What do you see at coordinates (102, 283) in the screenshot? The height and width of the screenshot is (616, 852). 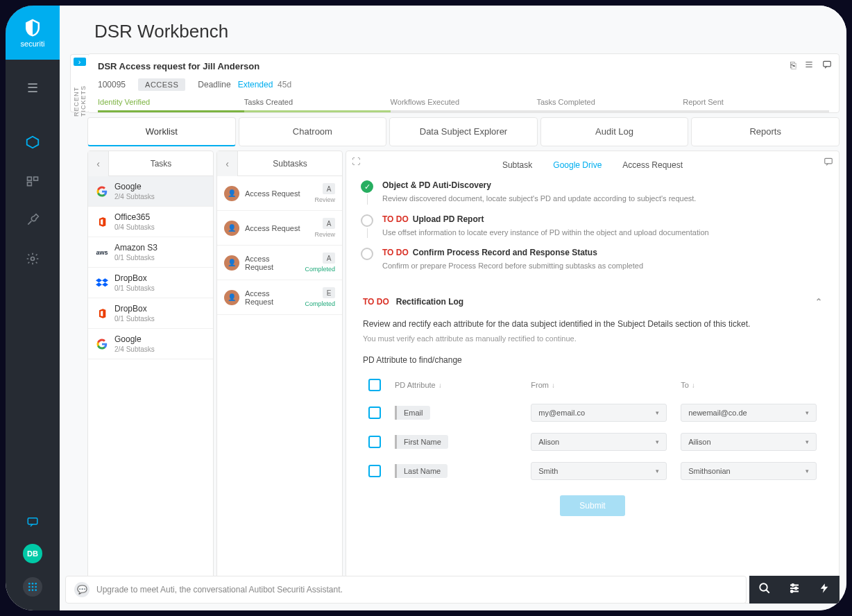 I see `dropbox-icon` at bounding box center [102, 283].